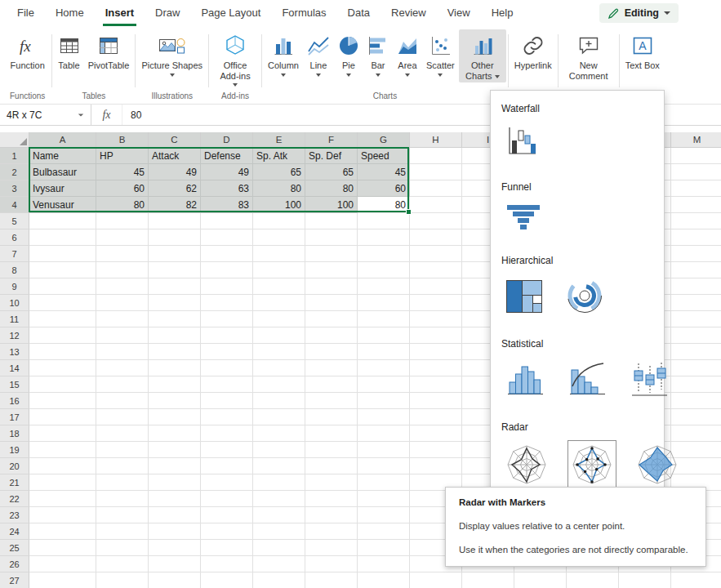 This screenshot has height=588, width=721. I want to click on cell-M11, so click(696, 319).